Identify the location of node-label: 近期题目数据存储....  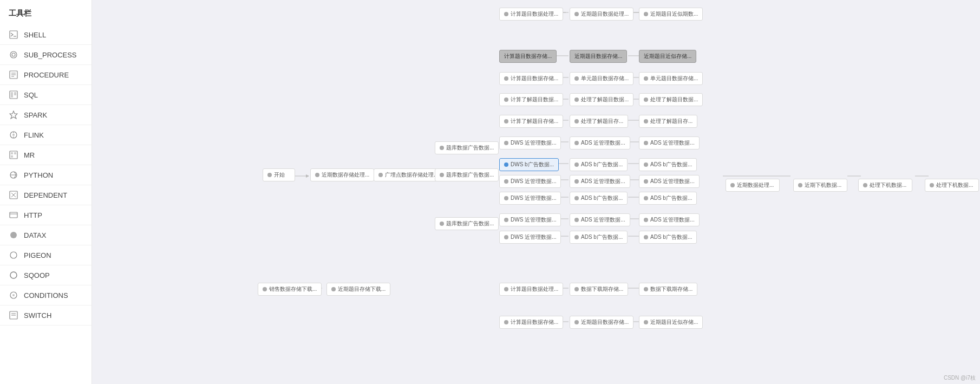
(605, 322).